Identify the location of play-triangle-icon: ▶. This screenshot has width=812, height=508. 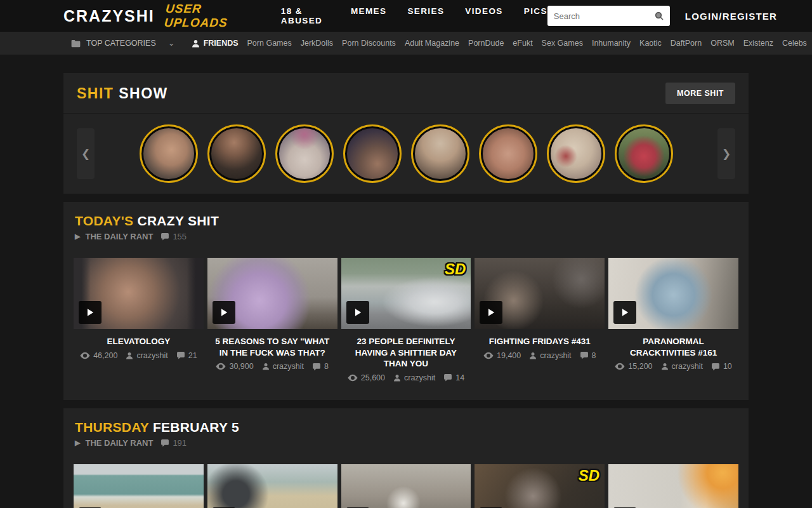
(77, 236).